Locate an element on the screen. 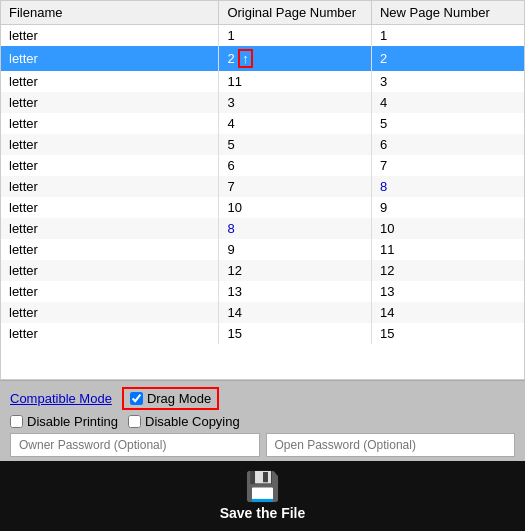 Image resolution: width=525 pixels, height=531 pixels. cell-original: 2 ↑ is located at coordinates (296, 58).